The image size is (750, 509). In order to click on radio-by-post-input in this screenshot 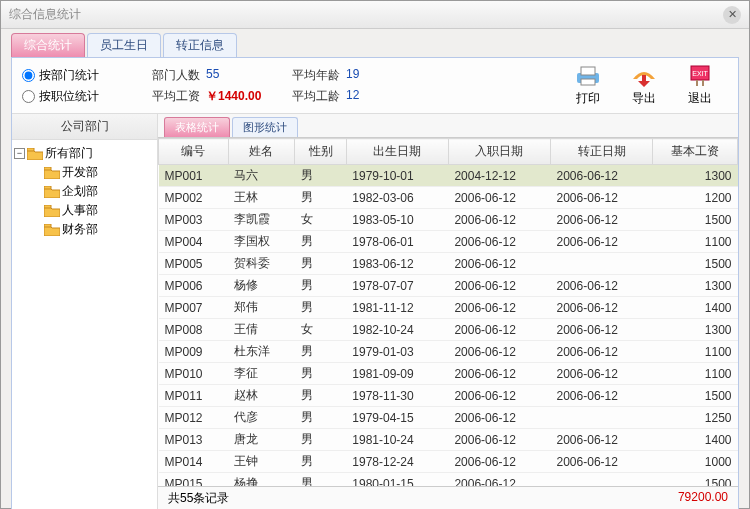, I will do `click(28, 96)`.